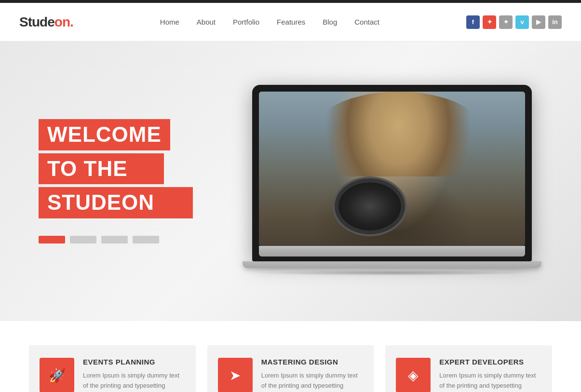 Image resolution: width=581 pixels, height=392 pixels. Describe the element at coordinates (312, 375) in the screenshot. I see `design-content: MASTERING DESIGN Lorem Ipsum is simply d…` at that location.